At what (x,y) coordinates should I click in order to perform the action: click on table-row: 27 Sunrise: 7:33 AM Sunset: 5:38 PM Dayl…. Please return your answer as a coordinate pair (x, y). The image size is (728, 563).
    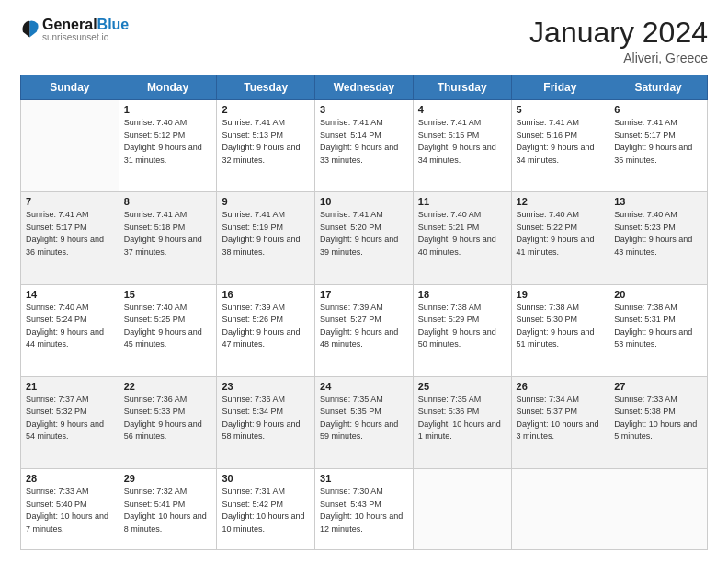
    Looking at the image, I should click on (658, 422).